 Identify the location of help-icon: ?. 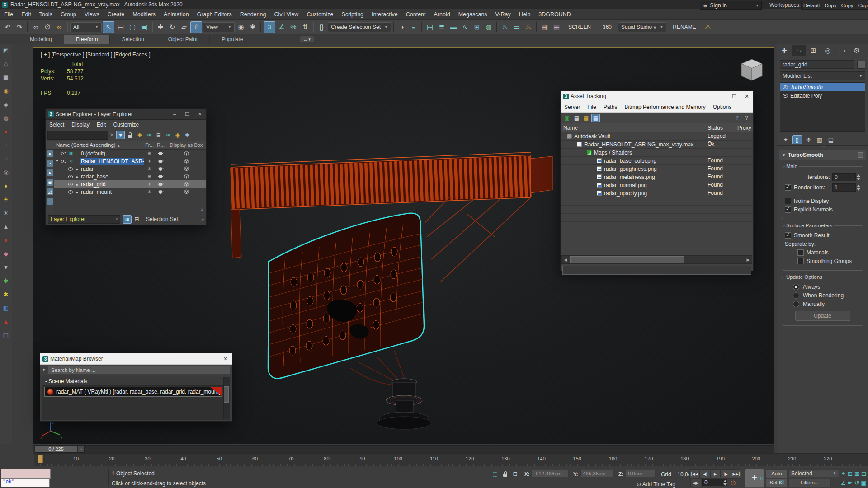
(737, 118).